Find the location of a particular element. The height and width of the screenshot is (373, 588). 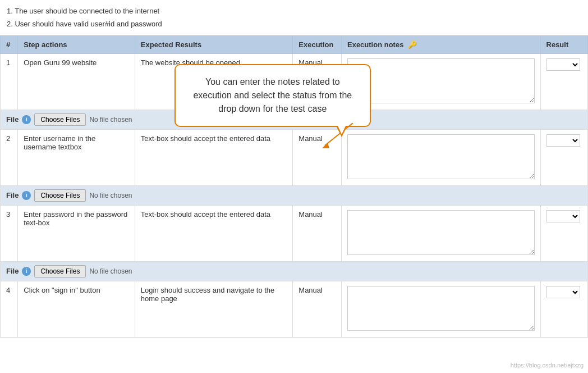

row2-no-file-text: No file chosen is located at coordinates (111, 195).